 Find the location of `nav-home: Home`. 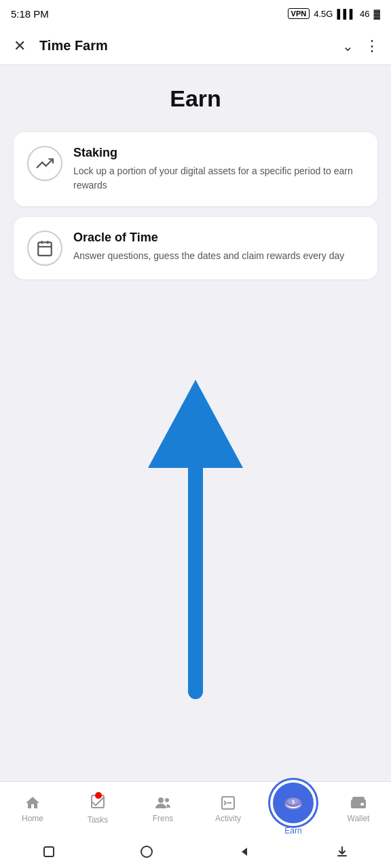

nav-home: Home is located at coordinates (33, 809).